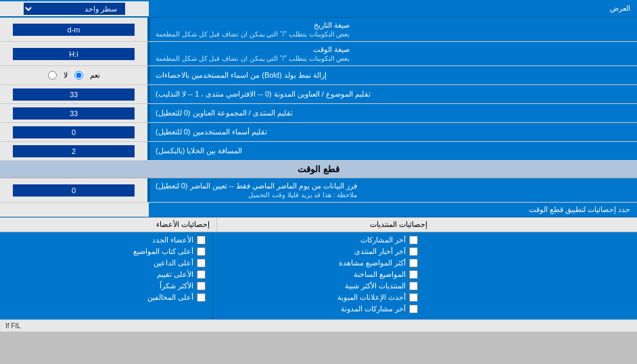 The image size is (637, 364). Describe the element at coordinates (202, 240) in the screenshot. I see `checkbox-new-members` at that location.